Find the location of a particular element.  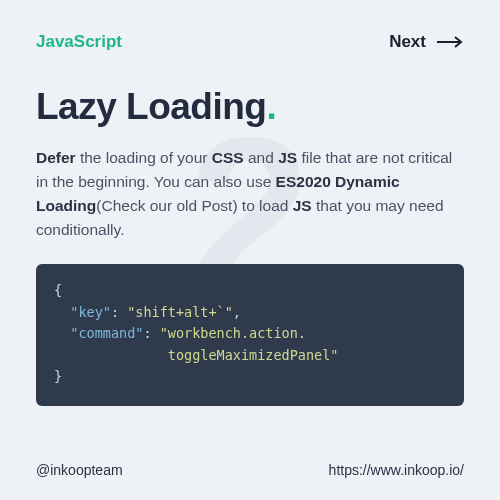

desc-text: (Check our old Post) to load is located at coordinates (194, 206).